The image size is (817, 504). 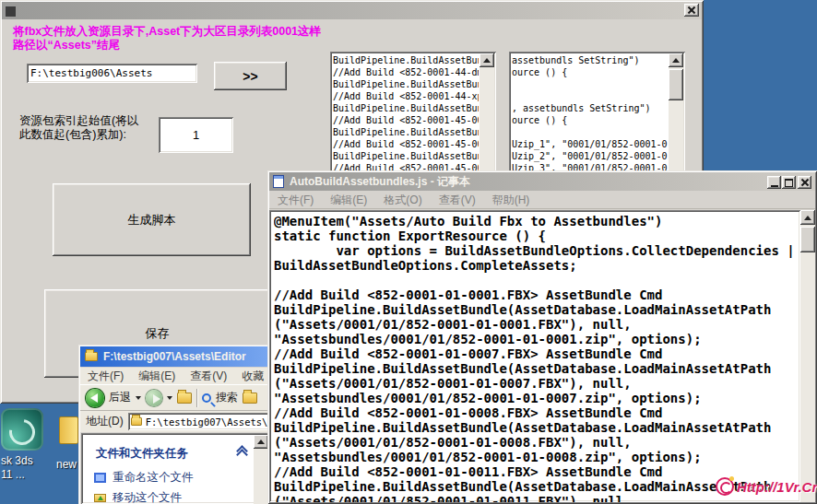 I want to click on watermark: Http://1Vr.Cn, so click(x=766, y=486).